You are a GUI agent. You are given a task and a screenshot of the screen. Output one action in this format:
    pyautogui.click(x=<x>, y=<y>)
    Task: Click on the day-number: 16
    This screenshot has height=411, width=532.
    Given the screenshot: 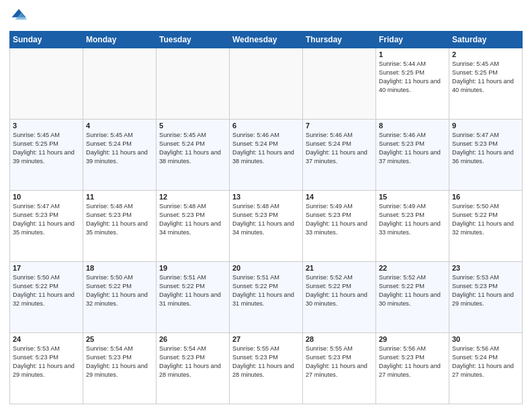 What is the action you would take?
    pyautogui.click(x=486, y=197)
    